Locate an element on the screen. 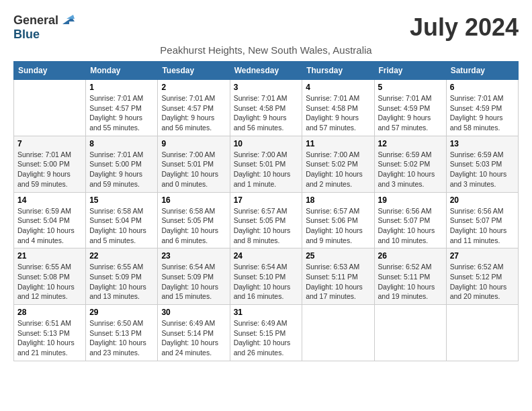  day-number: 28 is located at coordinates (50, 312).